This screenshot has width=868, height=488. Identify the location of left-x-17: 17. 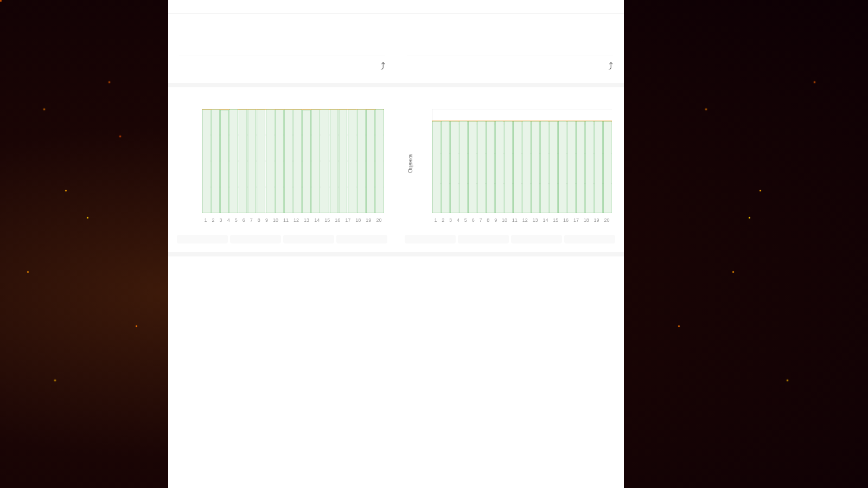
(348, 220).